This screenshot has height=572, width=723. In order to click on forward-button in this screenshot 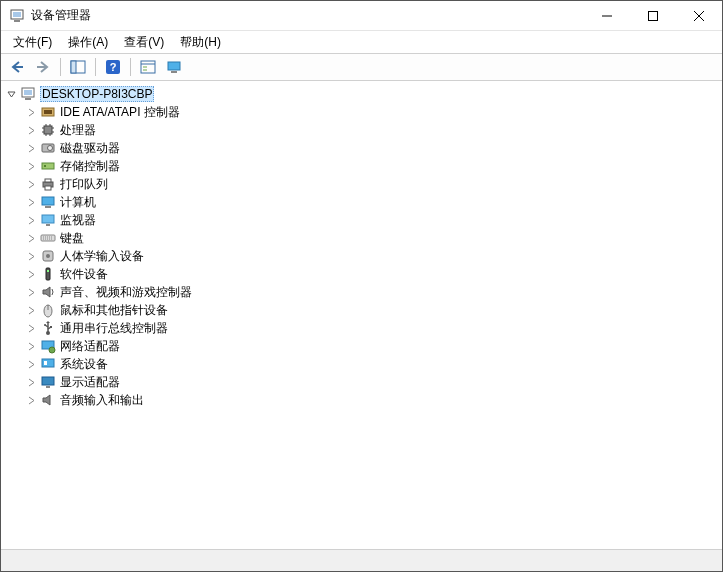, I will do `click(43, 67)`.